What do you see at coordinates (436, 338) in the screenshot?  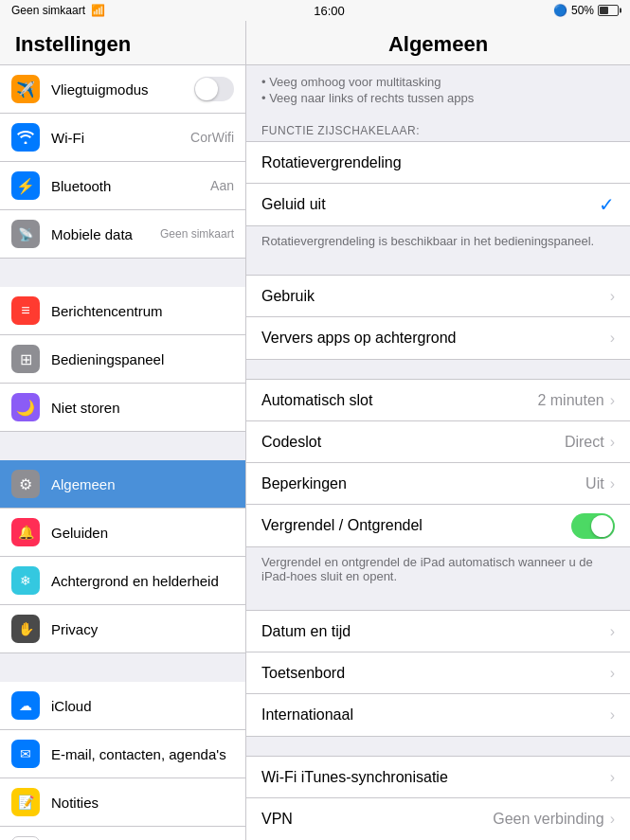 I see `ververs-label: Ververs apps op achtergrond` at bounding box center [436, 338].